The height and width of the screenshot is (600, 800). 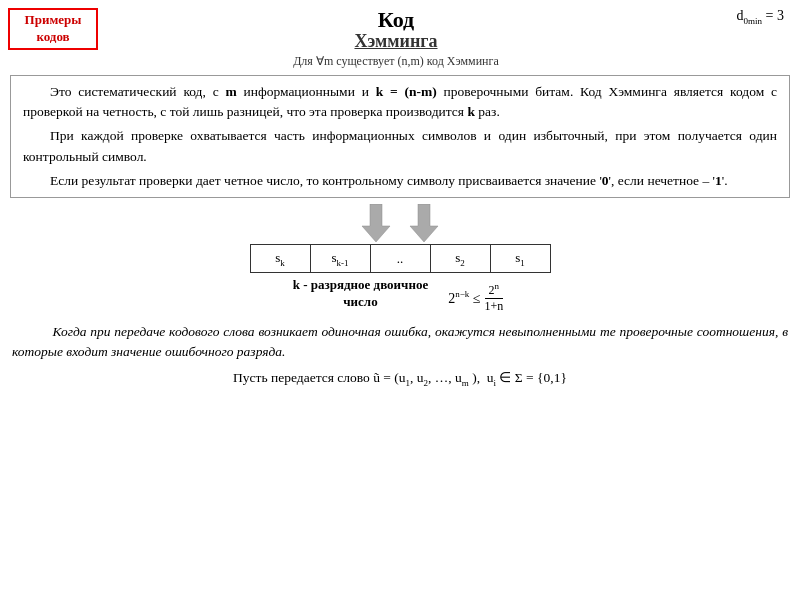 I want to click on formula-left: 2n−k ≤, so click(x=464, y=298).